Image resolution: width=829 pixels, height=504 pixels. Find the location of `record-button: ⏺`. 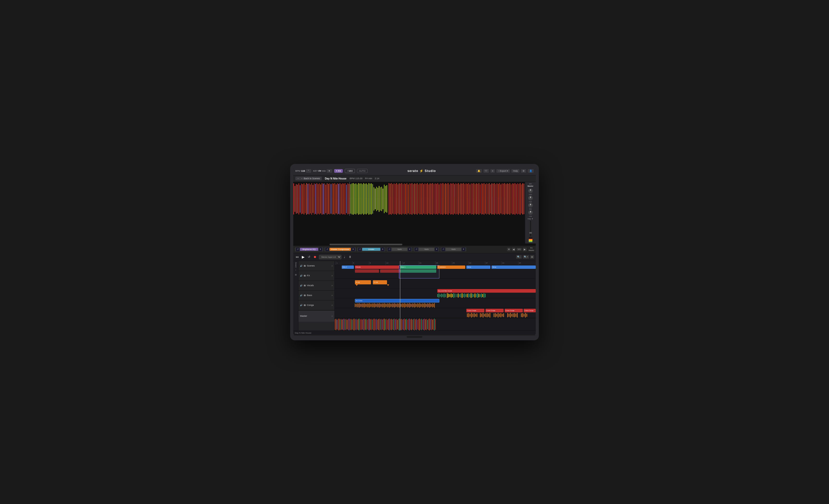

record-button: ⏺ is located at coordinates (315, 257).